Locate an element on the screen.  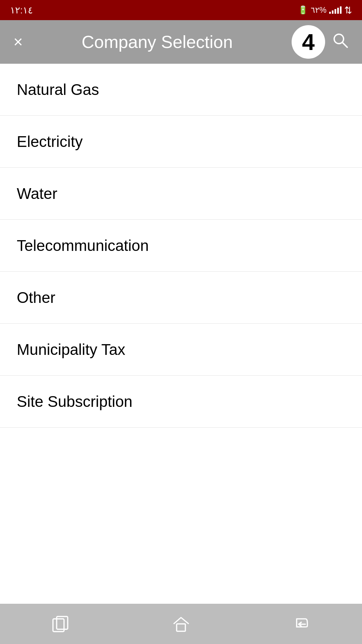
close-button: × is located at coordinates (18, 42).